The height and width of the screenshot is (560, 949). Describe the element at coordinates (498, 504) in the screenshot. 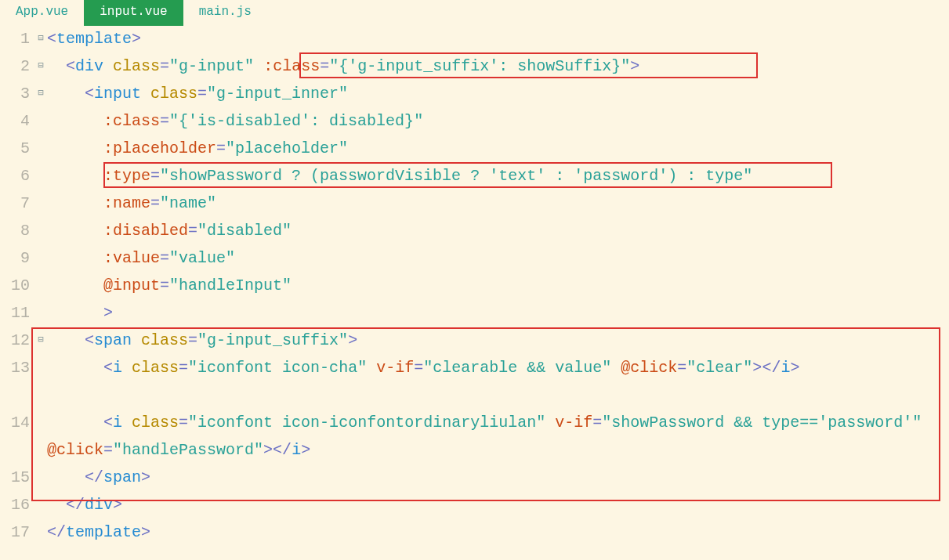

I see `code-line: </div>` at that location.